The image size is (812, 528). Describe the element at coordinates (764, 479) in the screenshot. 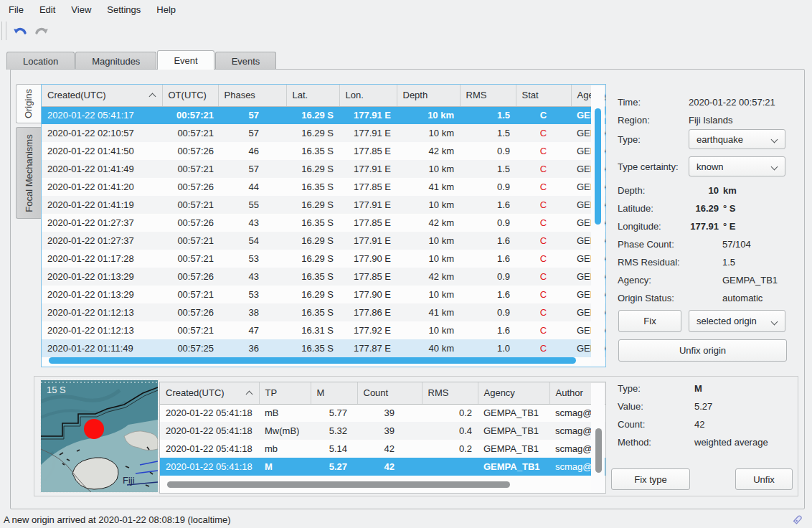

I see `unfix-button: Unfix` at that location.